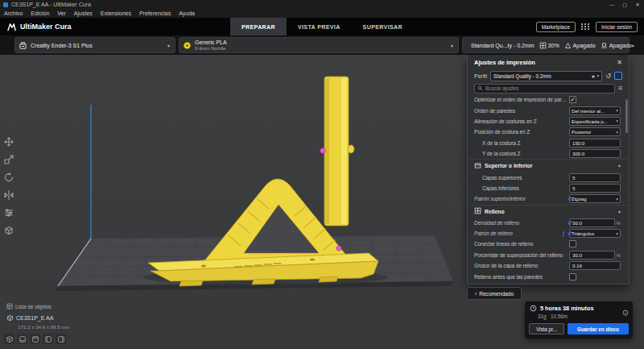 This screenshot has height=349, width=644. What do you see at coordinates (548, 100) in the screenshot?
I see `setting-row-optimizar-el-orden-de-impresion-de-paredes: Optimizar el orden de impresión de pared…` at bounding box center [548, 100].